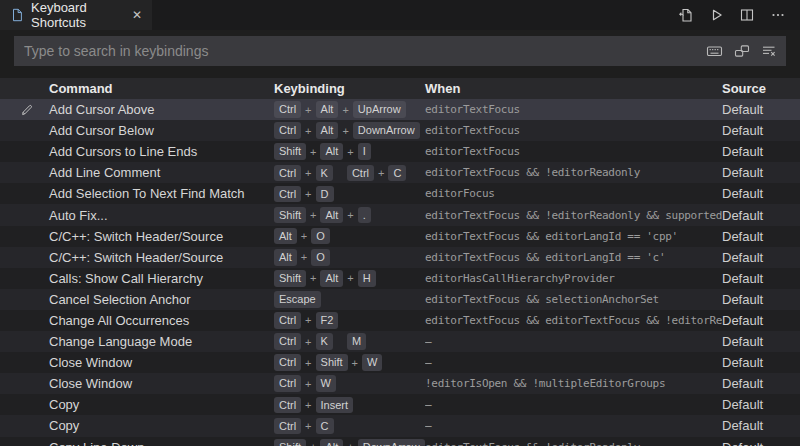 Image resolution: width=800 pixels, height=446 pixels. Describe the element at coordinates (350, 426) in the screenshot. I see `keybinding-cell: Ctrl+C` at that location.